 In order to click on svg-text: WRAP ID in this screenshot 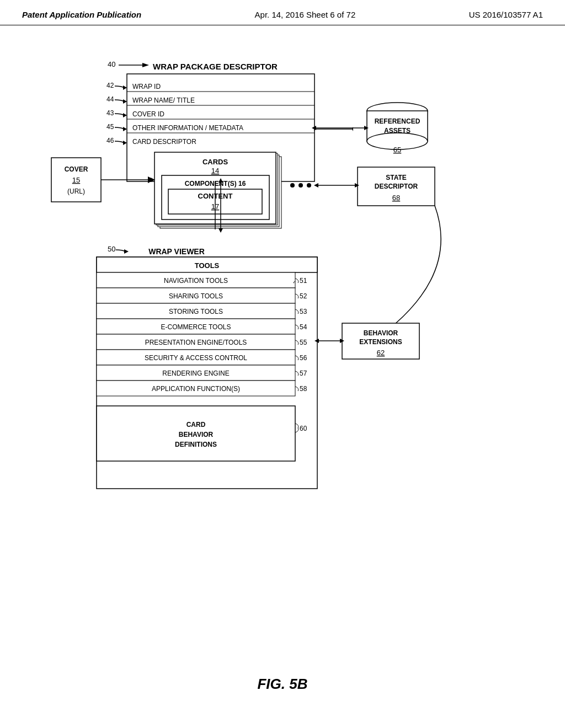, I will do `click(147, 87)`.